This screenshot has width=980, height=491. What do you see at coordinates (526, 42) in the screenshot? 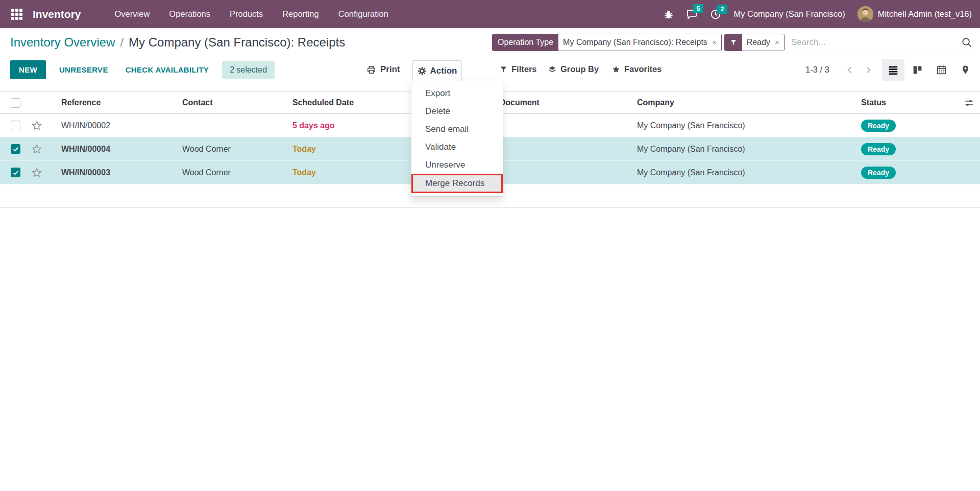
I see `facet-category-label: Operation Type` at bounding box center [526, 42].